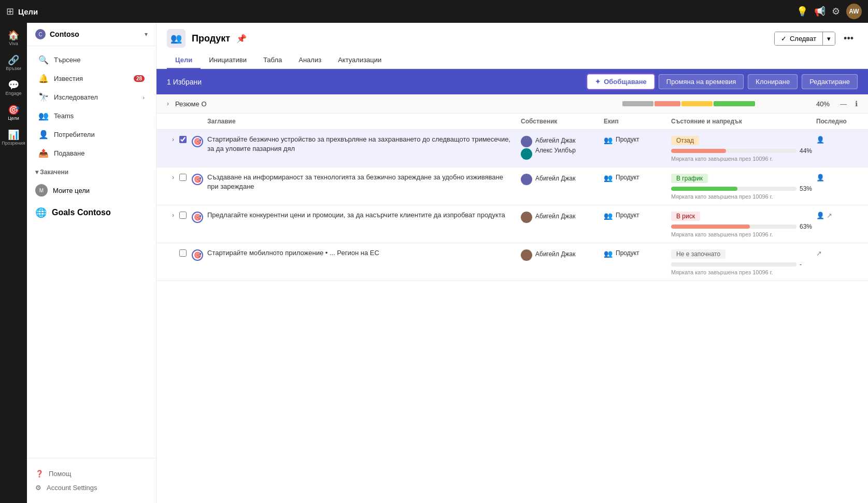 This screenshot has width=868, height=503. What do you see at coordinates (820, 140) in the screenshot?
I see `person-icon-1: 👤` at bounding box center [820, 140].